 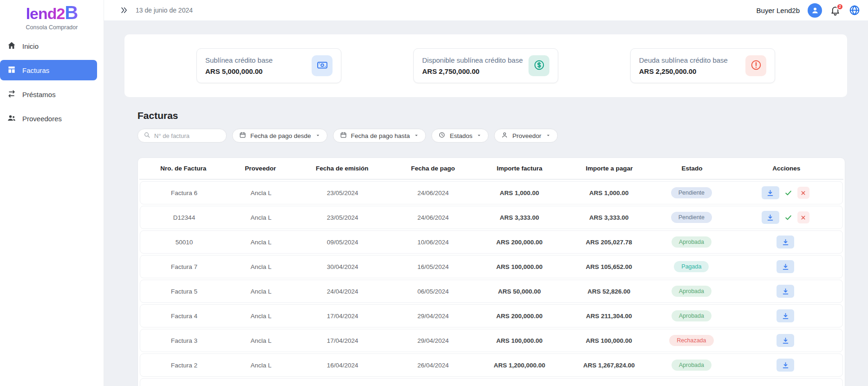 What do you see at coordinates (855, 10) in the screenshot?
I see `language-globe-icon` at bounding box center [855, 10].